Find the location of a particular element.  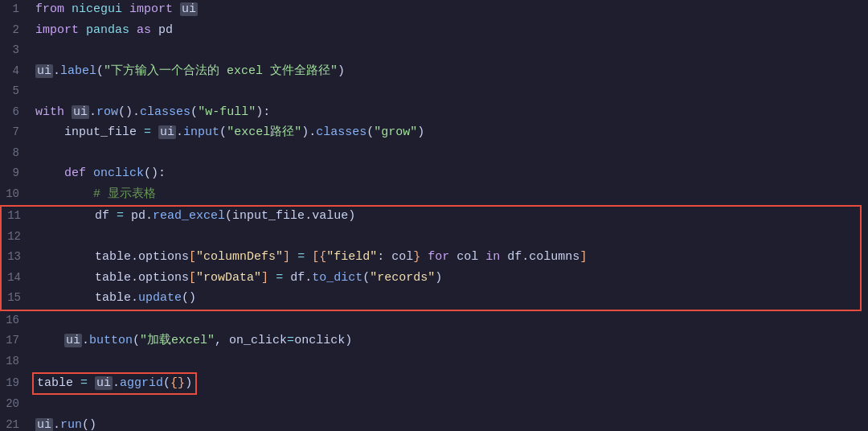

code-token: { is located at coordinates (323, 257).